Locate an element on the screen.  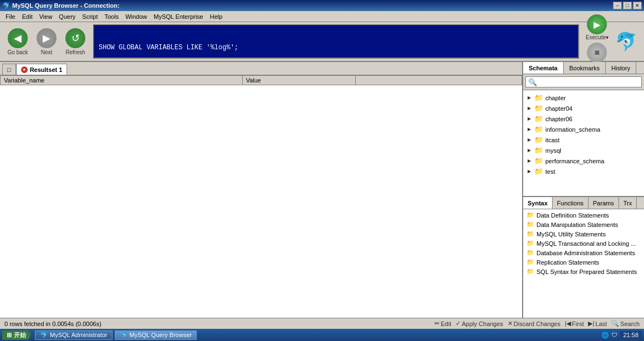
execute-icon: ▶ is located at coordinates (597, 24).